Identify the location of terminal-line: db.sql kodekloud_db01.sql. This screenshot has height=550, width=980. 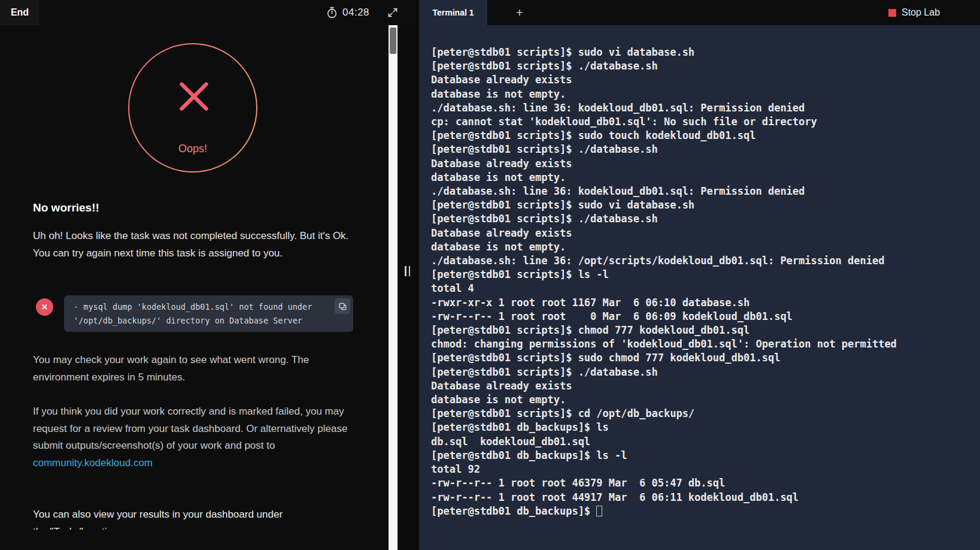
(705, 442).